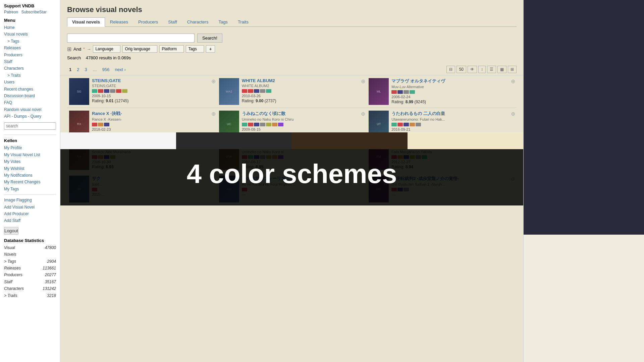  What do you see at coordinates (86, 70) in the screenshot?
I see `page-3: 3` at bounding box center [86, 70].